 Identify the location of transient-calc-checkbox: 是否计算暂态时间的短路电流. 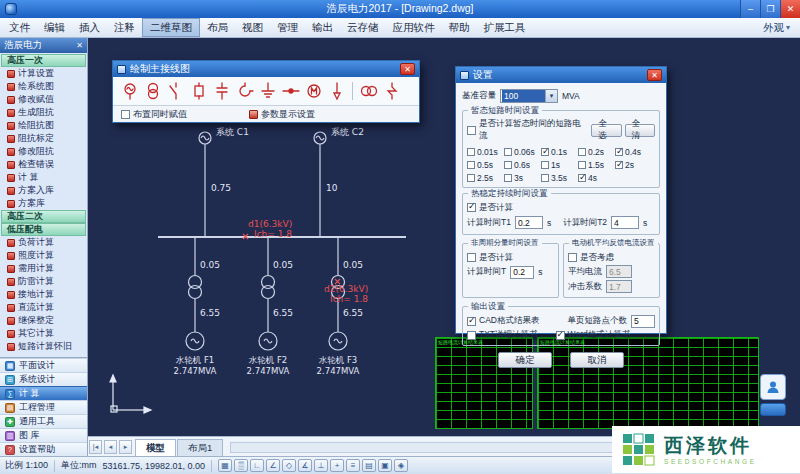
(527, 130).